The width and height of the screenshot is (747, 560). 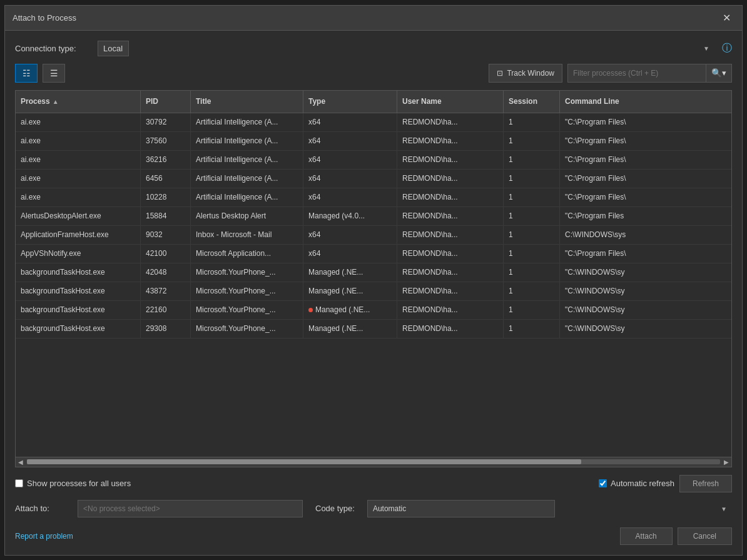 What do you see at coordinates (44, 18) in the screenshot?
I see `dialog-title: Attach to Process` at bounding box center [44, 18].